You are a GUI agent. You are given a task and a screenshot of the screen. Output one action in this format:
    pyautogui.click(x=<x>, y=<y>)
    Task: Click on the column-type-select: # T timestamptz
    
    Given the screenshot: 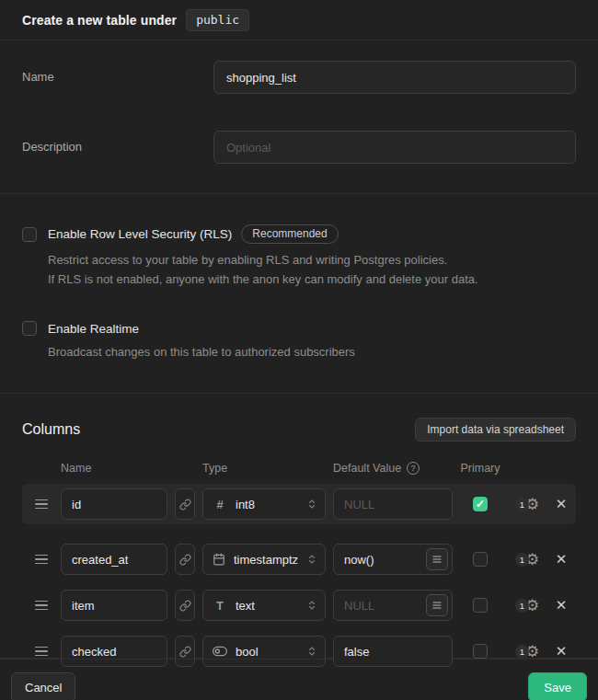 What is the action you would take?
    pyautogui.click(x=264, y=559)
    